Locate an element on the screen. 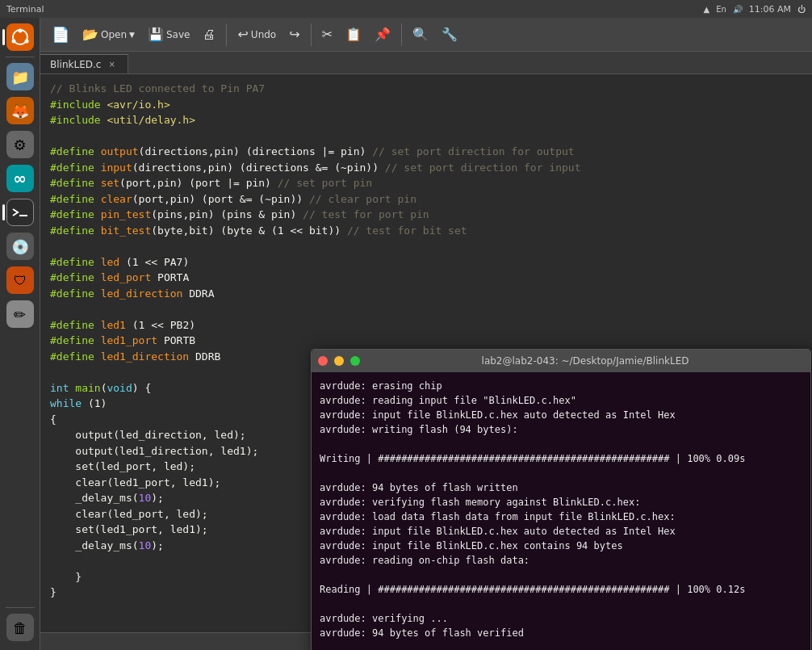 The height and width of the screenshot is (650, 812). code-line: #define led (1 << PA7) is located at coordinates (426, 262).